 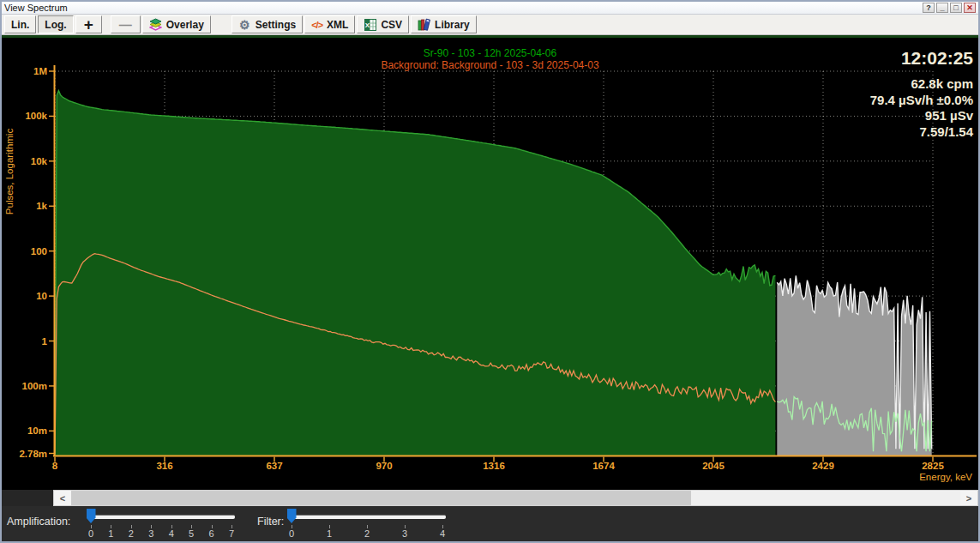 I want to click on library-button-label: Library, so click(x=453, y=25).